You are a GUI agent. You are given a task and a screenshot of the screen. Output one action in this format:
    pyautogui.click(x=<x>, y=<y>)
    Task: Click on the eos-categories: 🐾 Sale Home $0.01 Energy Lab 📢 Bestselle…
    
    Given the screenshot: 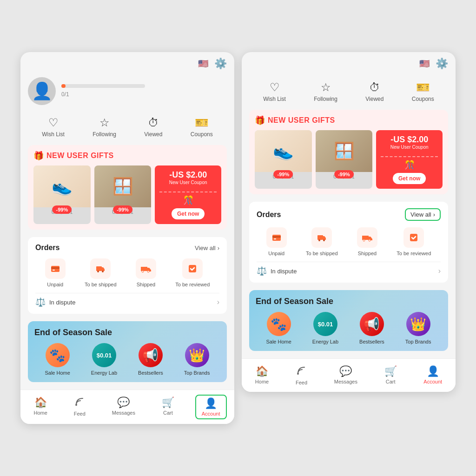 What is the action you would take?
    pyautogui.click(x=127, y=359)
    